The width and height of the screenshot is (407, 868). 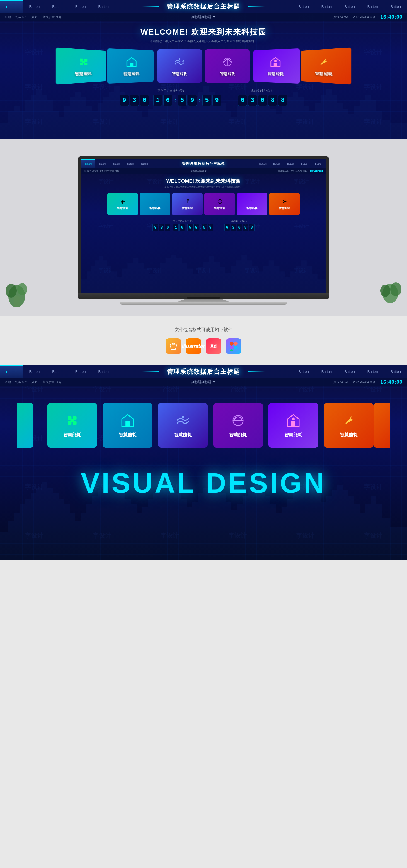 What do you see at coordinates (263, 164) in the screenshot?
I see `laptop-nav-tab-5: Batton` at bounding box center [263, 164].